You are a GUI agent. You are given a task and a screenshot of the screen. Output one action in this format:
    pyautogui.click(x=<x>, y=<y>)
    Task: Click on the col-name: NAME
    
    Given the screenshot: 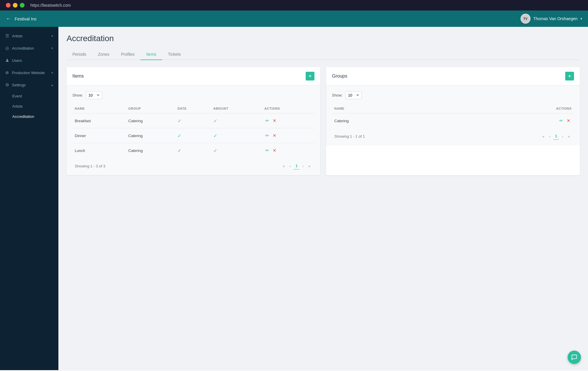 What is the action you would take?
    pyautogui.click(x=99, y=108)
    